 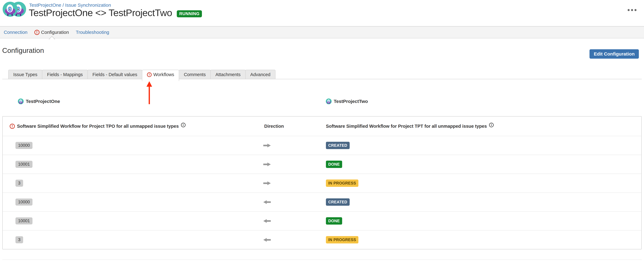 What do you see at coordinates (92, 32) in the screenshot?
I see `nav-item-label: Troubleshooting` at bounding box center [92, 32].